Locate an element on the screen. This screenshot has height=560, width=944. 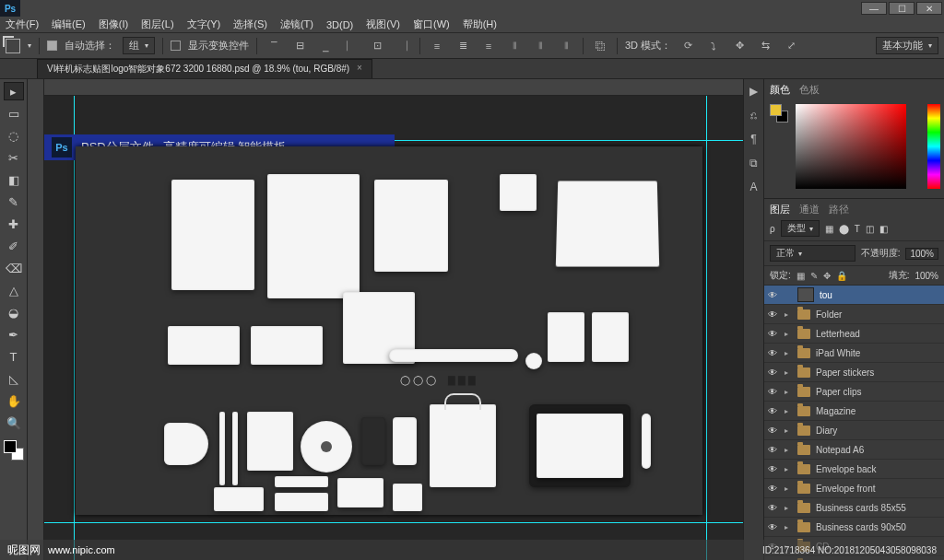
align-hcenter-icon: ⊡ is located at coordinates (377, 46).